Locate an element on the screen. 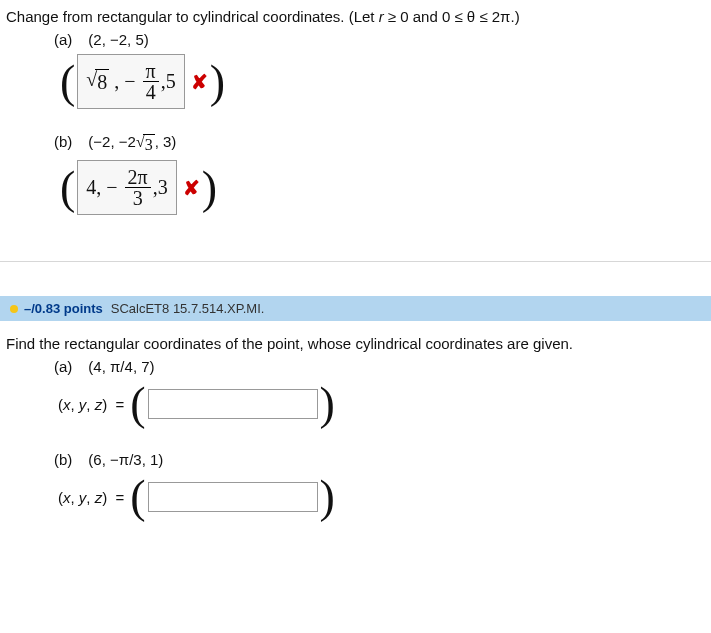 This screenshot has width=711, height=633. q2a-answer-input is located at coordinates (233, 404).